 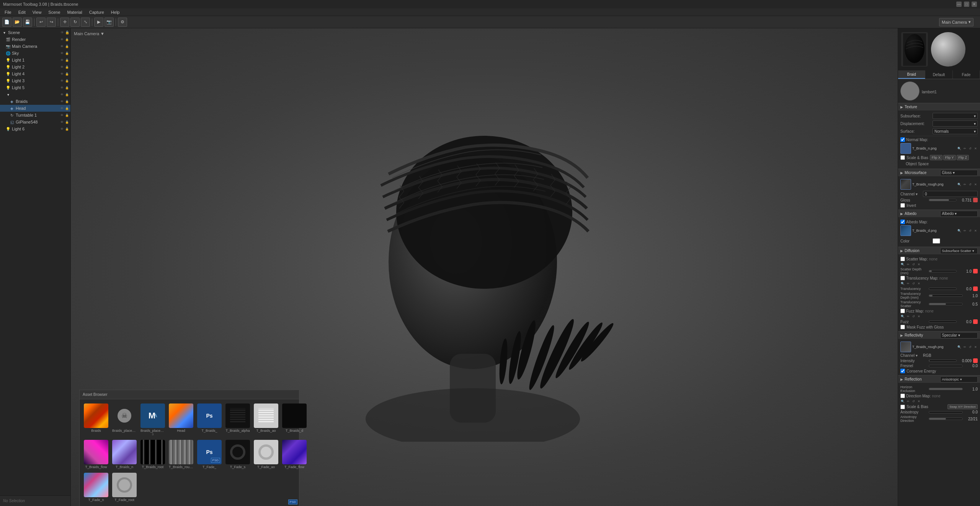 I want to click on tt-eye: 👁, so click(x=62, y=115).